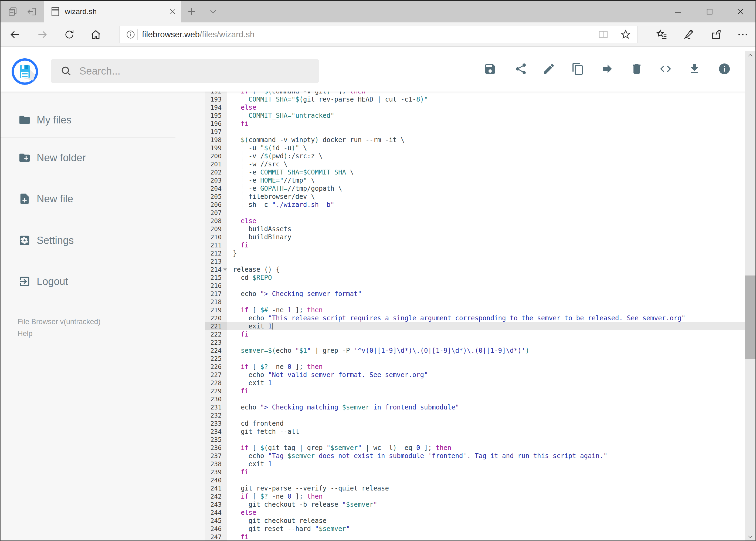 The width and height of the screenshot is (756, 541). What do you see at coordinates (475, 221) in the screenshot?
I see `code-line-208: 208 else` at bounding box center [475, 221].